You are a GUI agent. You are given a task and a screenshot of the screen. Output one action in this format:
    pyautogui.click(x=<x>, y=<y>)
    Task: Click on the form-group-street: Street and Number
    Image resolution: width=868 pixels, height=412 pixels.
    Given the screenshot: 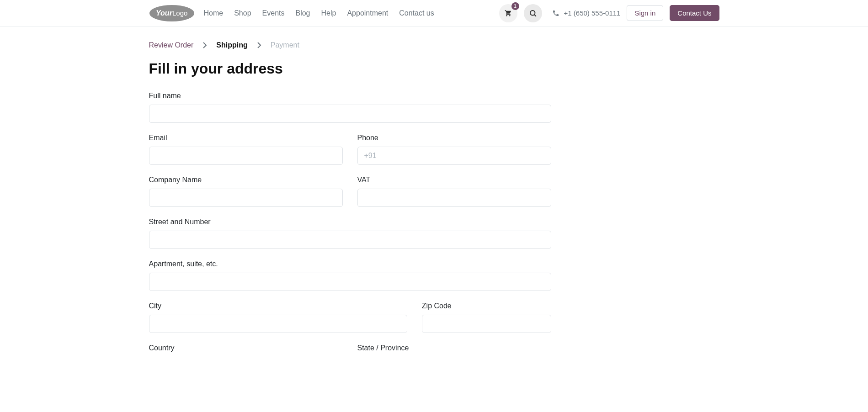 What is the action you would take?
    pyautogui.click(x=350, y=233)
    